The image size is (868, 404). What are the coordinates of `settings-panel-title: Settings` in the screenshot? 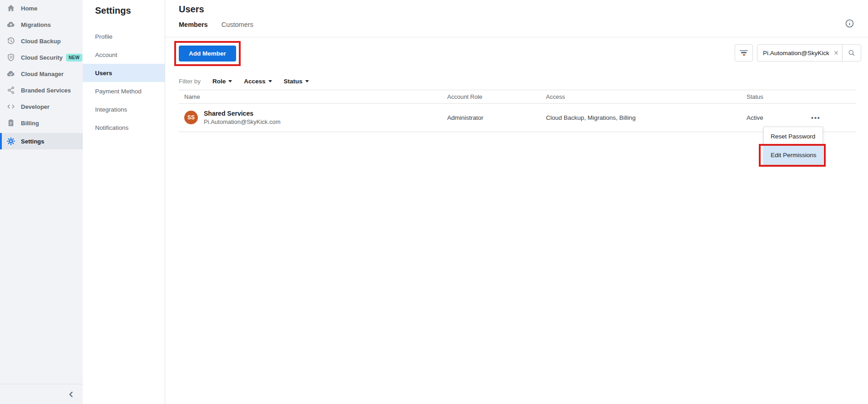 It's located at (124, 11).